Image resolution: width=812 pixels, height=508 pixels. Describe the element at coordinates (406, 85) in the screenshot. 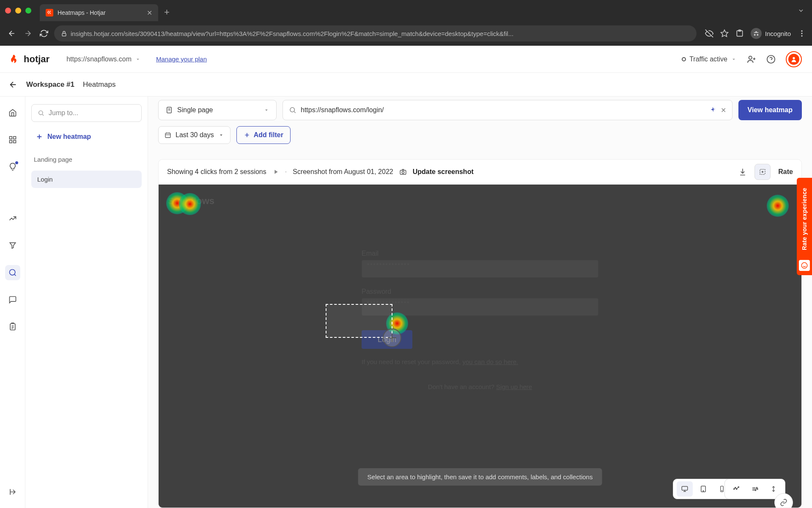

I see `breadcrumb-bar: Workspace #1 Heatmaps` at that location.